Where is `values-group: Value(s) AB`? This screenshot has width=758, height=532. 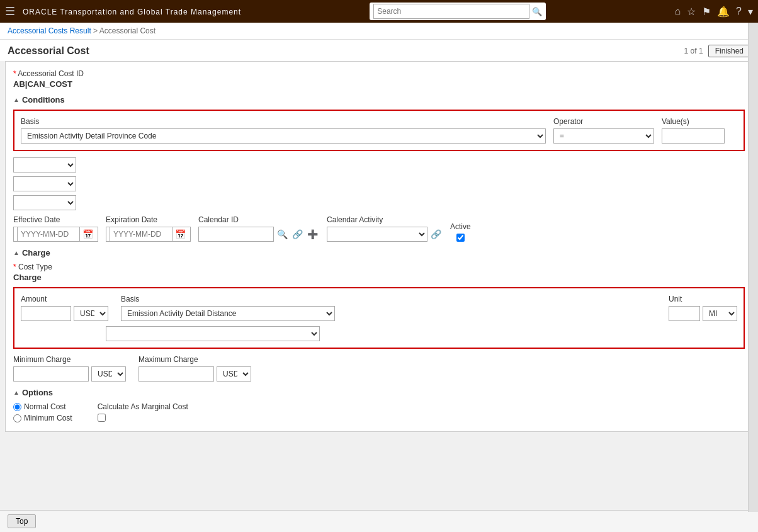 values-group: Value(s) AB is located at coordinates (699, 130).